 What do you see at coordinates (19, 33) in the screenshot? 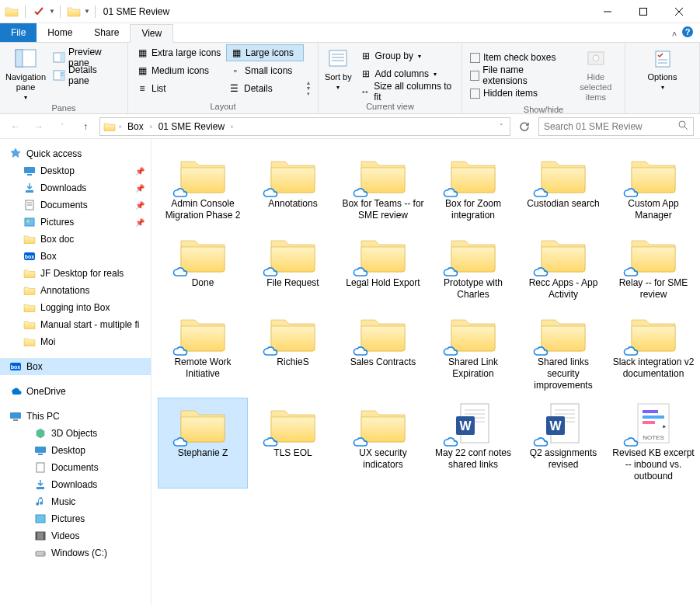
I see `tab-file: File` at bounding box center [19, 33].